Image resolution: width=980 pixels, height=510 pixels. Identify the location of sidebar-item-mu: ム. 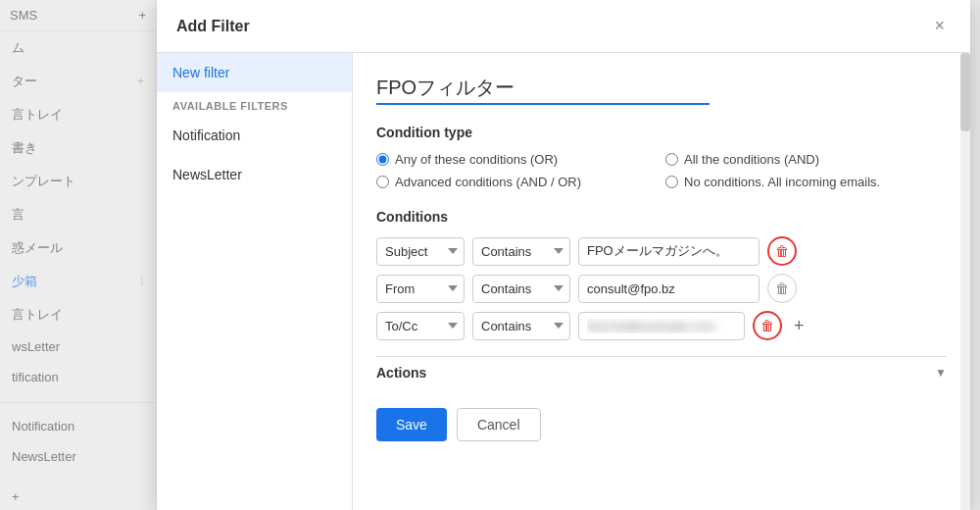
(78, 48).